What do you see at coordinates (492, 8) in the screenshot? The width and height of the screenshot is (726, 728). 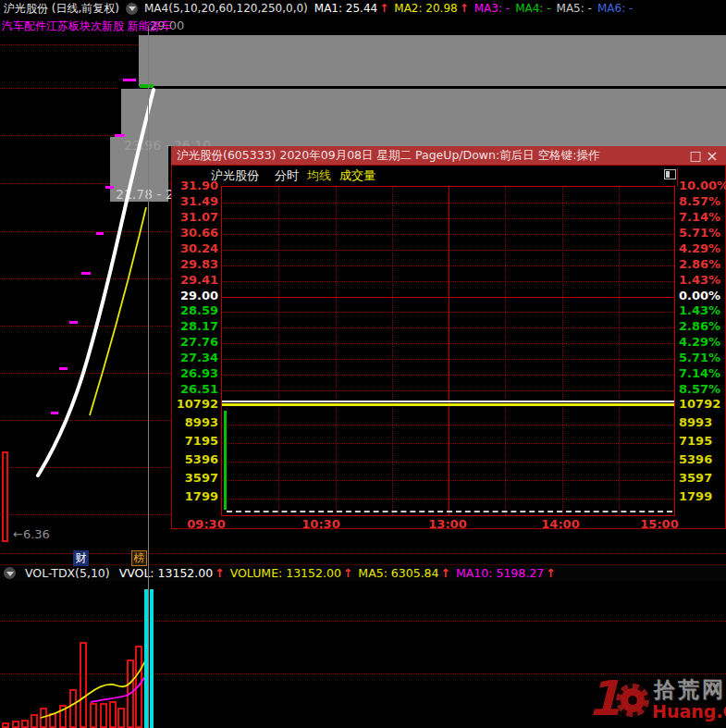 I see `indicator-value: MA3: -` at bounding box center [492, 8].